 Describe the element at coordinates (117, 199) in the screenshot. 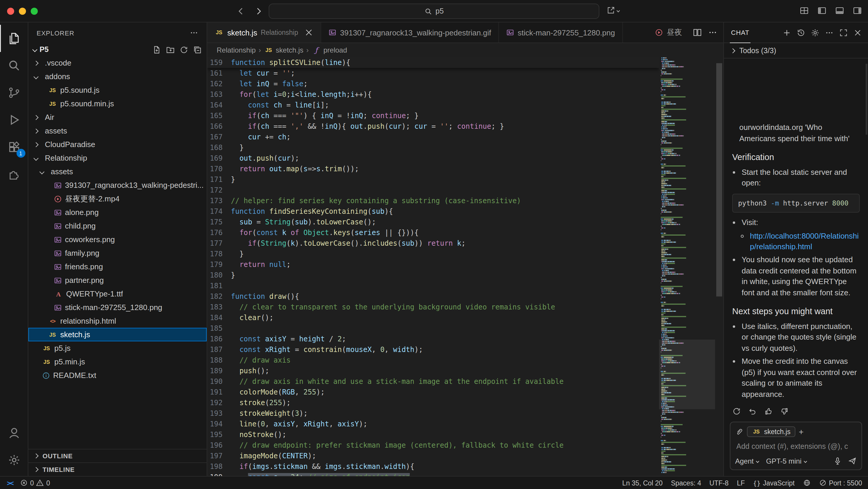

I see `tree-item-昼夜更替-2.mp4: 昼夜更替-2.mp4` at that location.